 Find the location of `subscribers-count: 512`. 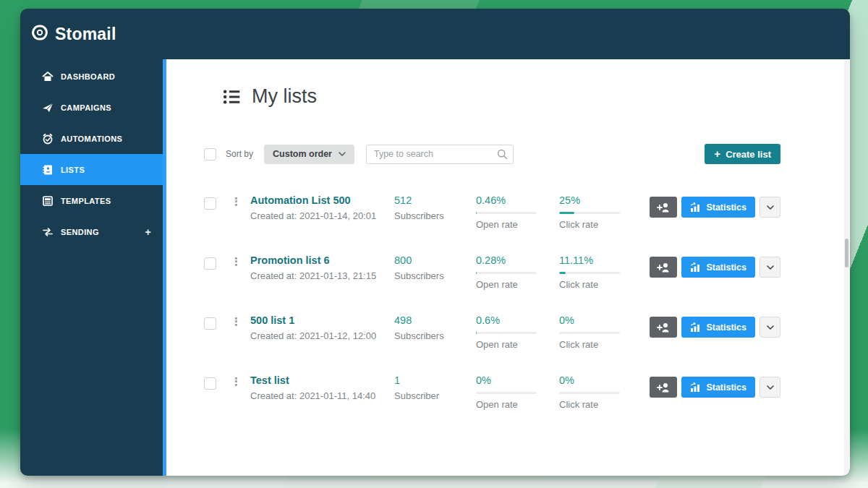

subscribers-count: 512 is located at coordinates (435, 200).